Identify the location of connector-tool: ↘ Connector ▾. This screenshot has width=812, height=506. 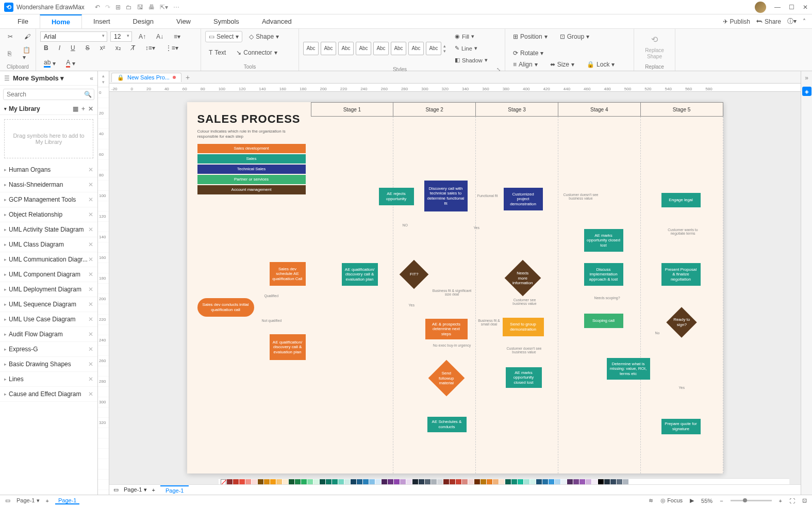
(257, 53).